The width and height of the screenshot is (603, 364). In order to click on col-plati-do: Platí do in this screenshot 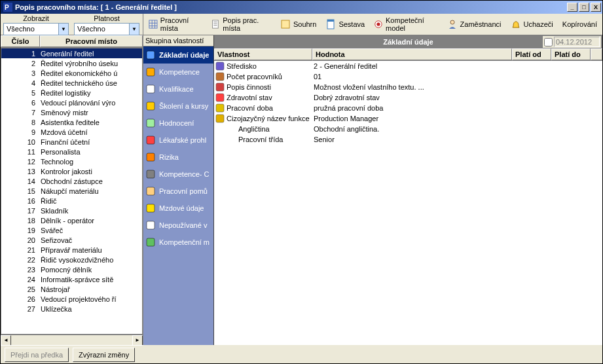, I will do `click(571, 54)`.